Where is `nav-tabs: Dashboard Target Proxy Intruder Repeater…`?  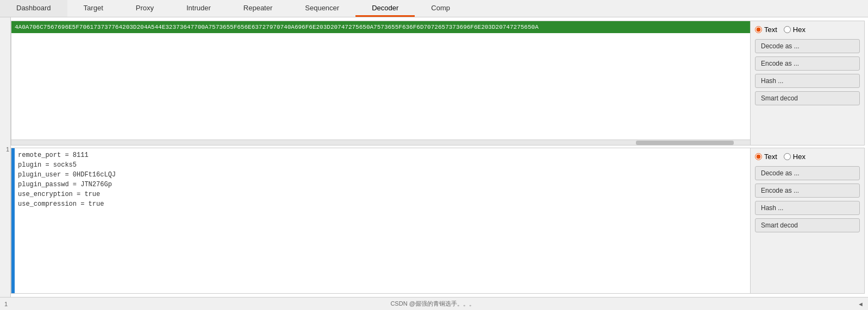 nav-tabs: Dashboard Target Proxy Intruder Repeater… is located at coordinates (434, 9).